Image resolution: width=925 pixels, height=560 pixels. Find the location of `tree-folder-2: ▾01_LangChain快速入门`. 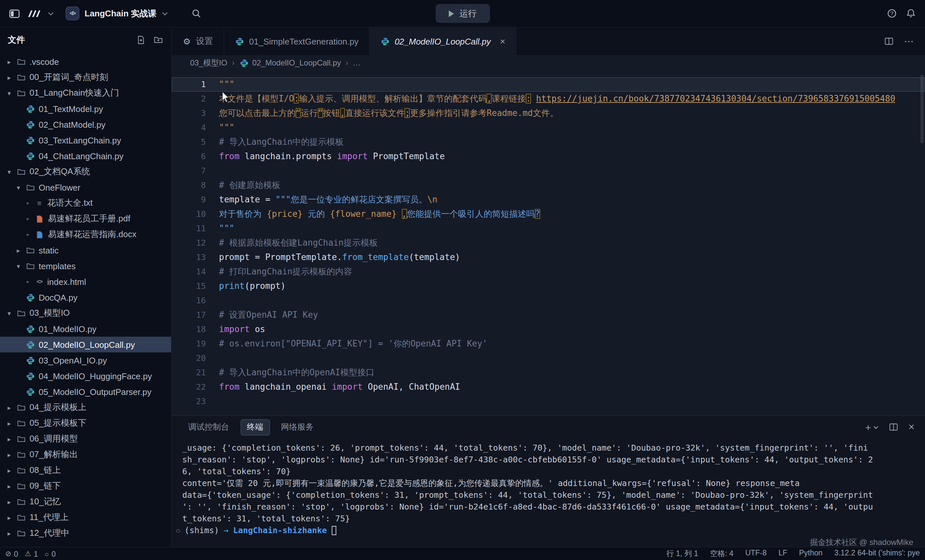

tree-folder-2: ▾01_LangChain快速入门 is located at coordinates (86, 93).